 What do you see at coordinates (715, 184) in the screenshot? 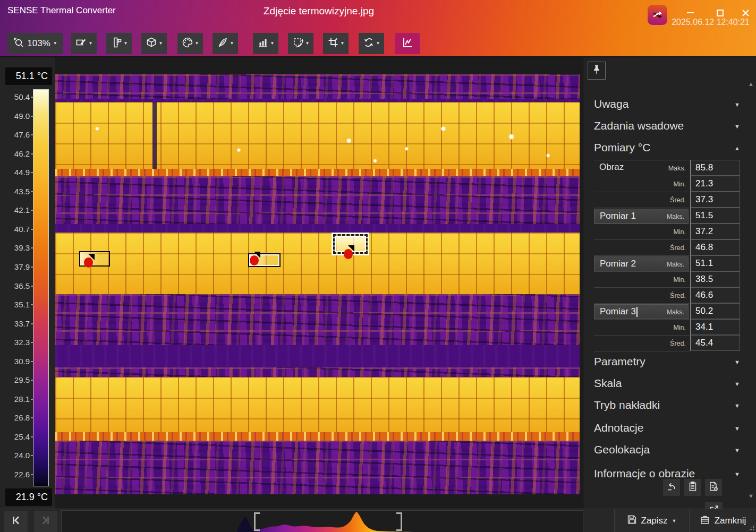
I see `value-obraz-min: 21.3` at bounding box center [715, 184].